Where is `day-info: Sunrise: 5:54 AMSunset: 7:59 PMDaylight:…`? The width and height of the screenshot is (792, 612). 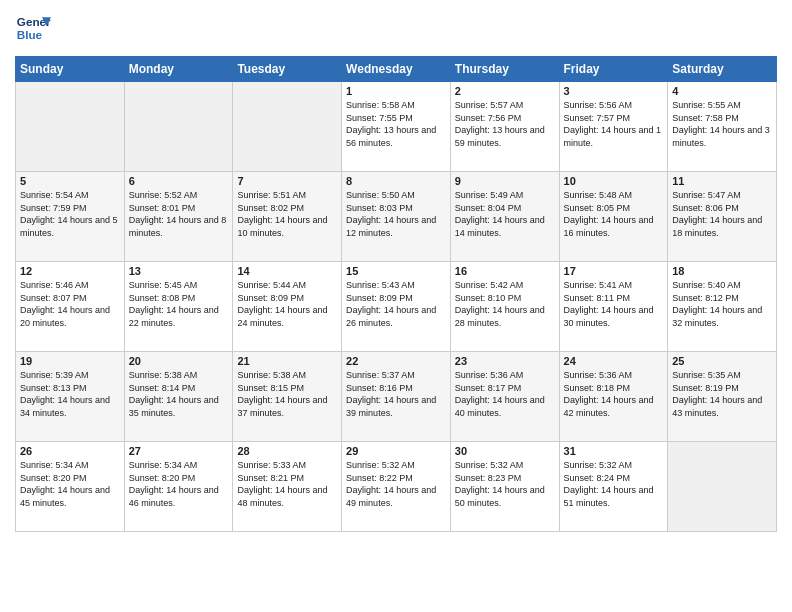
day-info: Sunrise: 5:54 AMSunset: 7:59 PMDaylight:… is located at coordinates (70, 214).